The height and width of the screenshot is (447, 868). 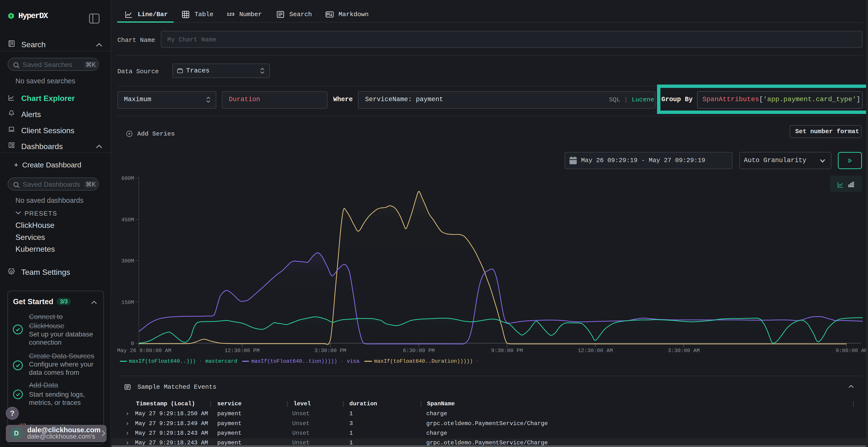 I want to click on svg-text: 12:30:00 PM, so click(x=242, y=351).